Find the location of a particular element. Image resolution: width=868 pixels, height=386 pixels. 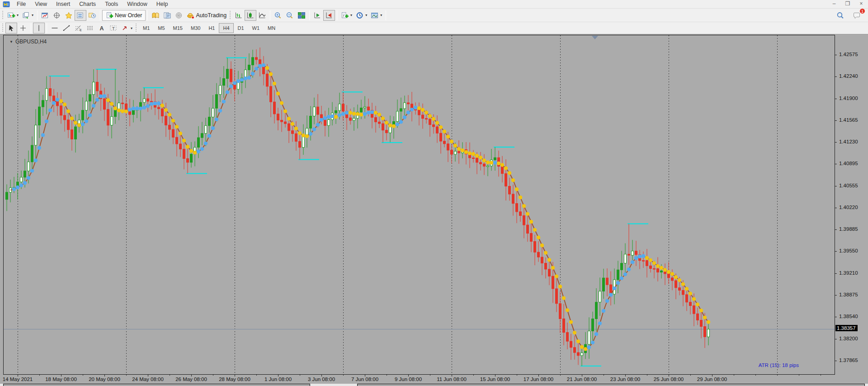

time-axis-label: 9 Jun 08:00 is located at coordinates (408, 379).